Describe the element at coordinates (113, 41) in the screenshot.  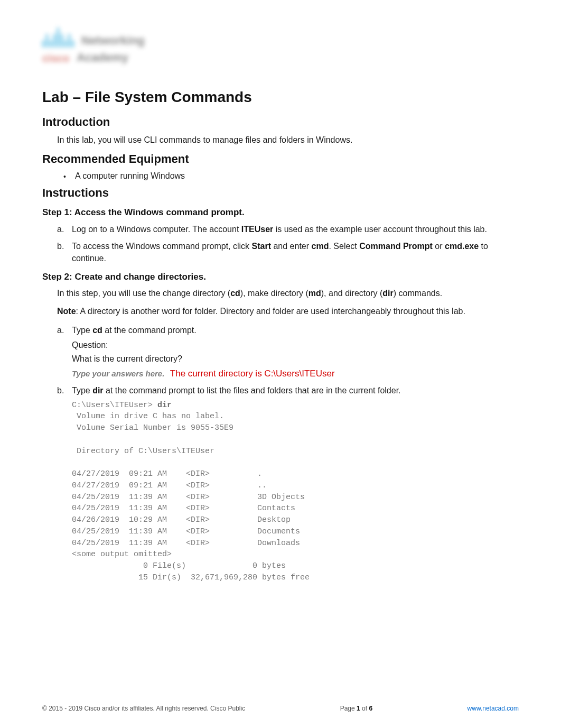
I see `logo-text-line1: Networking` at that location.